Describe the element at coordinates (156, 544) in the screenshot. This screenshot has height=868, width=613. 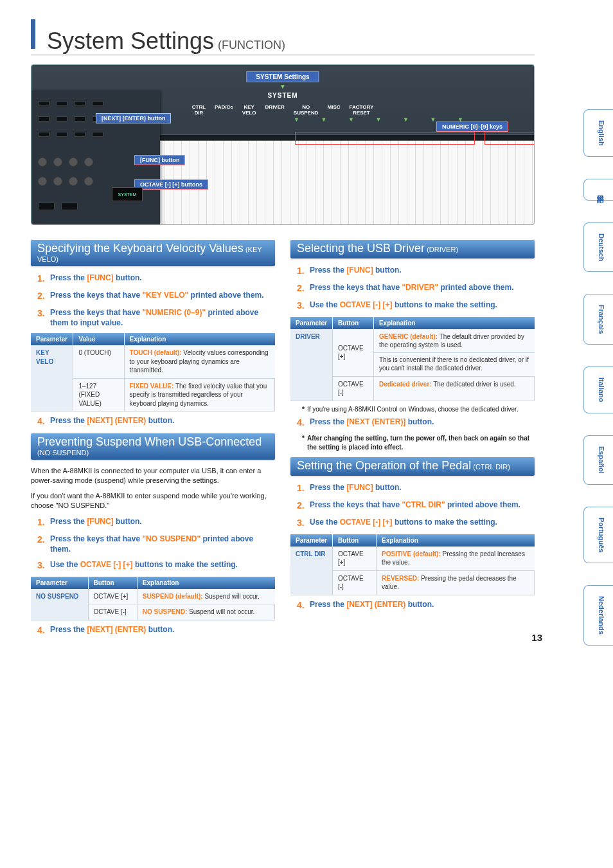
I see `step-2: 2 Press the keys that have "NO SUSPEND" …` at that location.